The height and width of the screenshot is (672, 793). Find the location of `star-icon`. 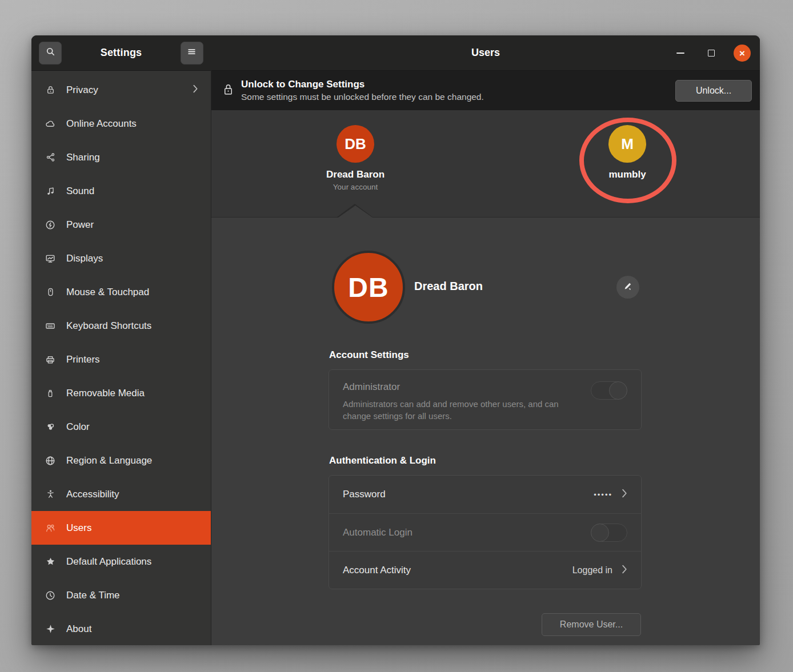

star-icon is located at coordinates (50, 562).